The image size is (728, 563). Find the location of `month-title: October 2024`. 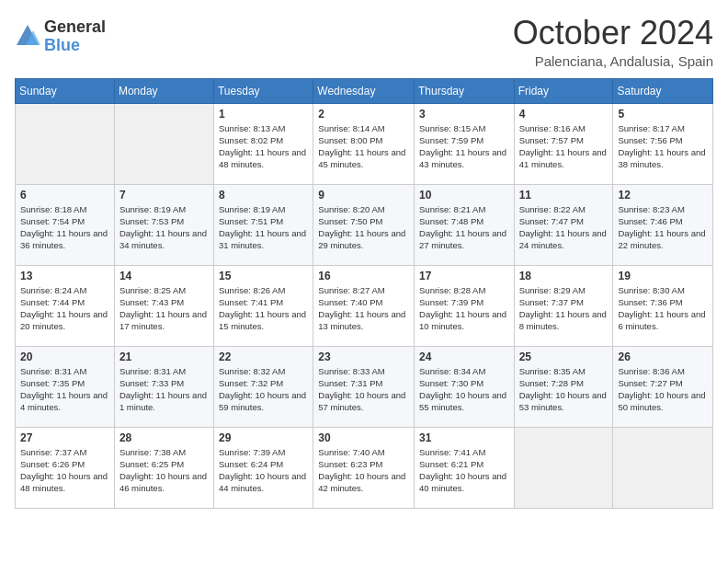

month-title: October 2024 is located at coordinates (613, 33).